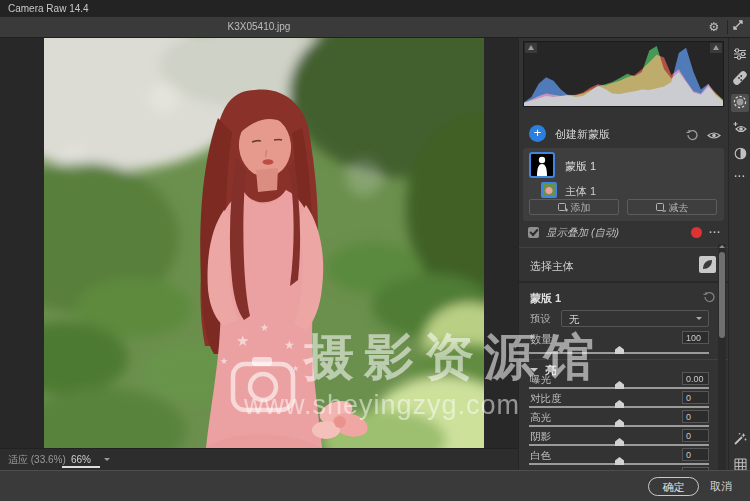 This screenshot has width=750, height=501. What do you see at coordinates (259, 459) in the screenshot?
I see `viewport-footer: 适应 (33.6%) 66%` at bounding box center [259, 459].